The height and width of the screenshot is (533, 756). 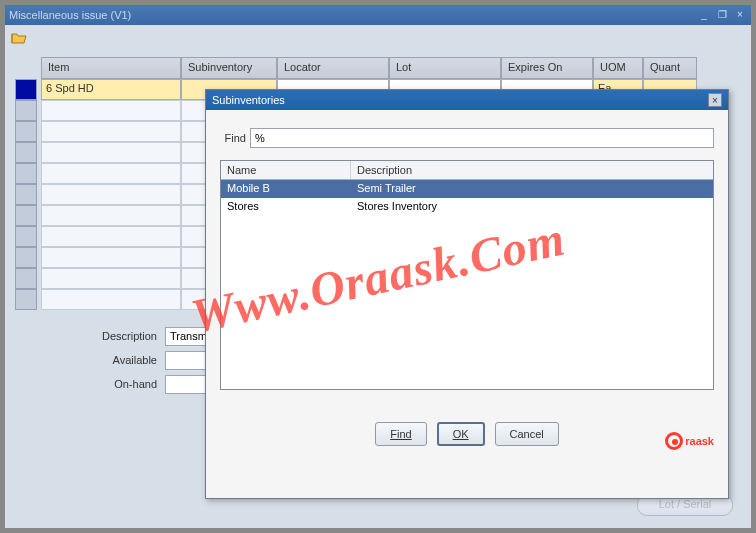 I want to click on available-label: Available, so click(x=120, y=360).